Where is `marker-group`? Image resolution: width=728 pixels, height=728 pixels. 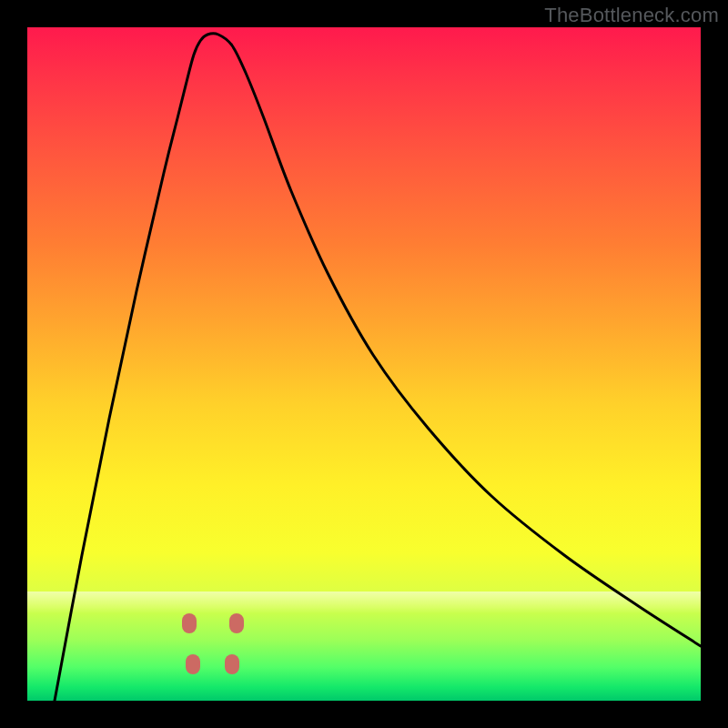
marker-group is located at coordinates (213, 644).